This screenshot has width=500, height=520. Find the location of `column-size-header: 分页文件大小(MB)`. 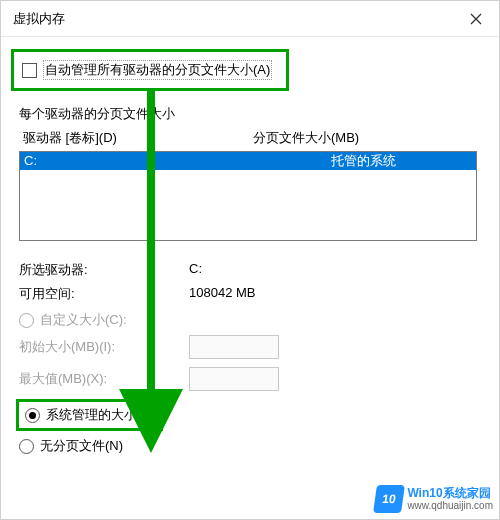

column-size-header: 分页文件大小(MB) is located at coordinates (365, 138).